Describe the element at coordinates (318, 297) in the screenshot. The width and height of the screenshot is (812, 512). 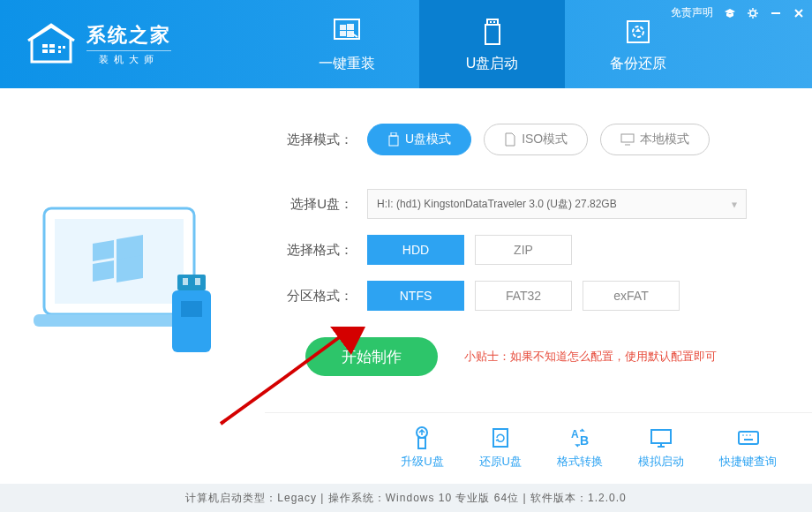
I see `partition-label: 分区格式：` at that location.